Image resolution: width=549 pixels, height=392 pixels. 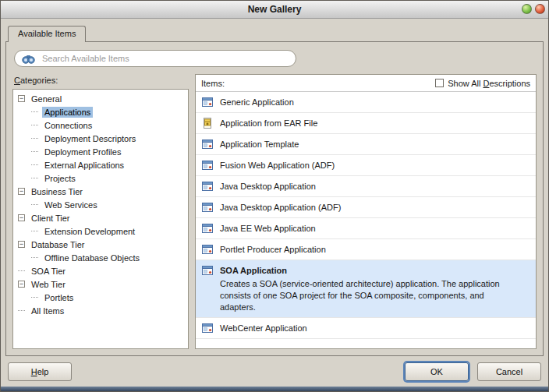 I want to click on tree-item-label: Extension Development, so click(x=90, y=231).